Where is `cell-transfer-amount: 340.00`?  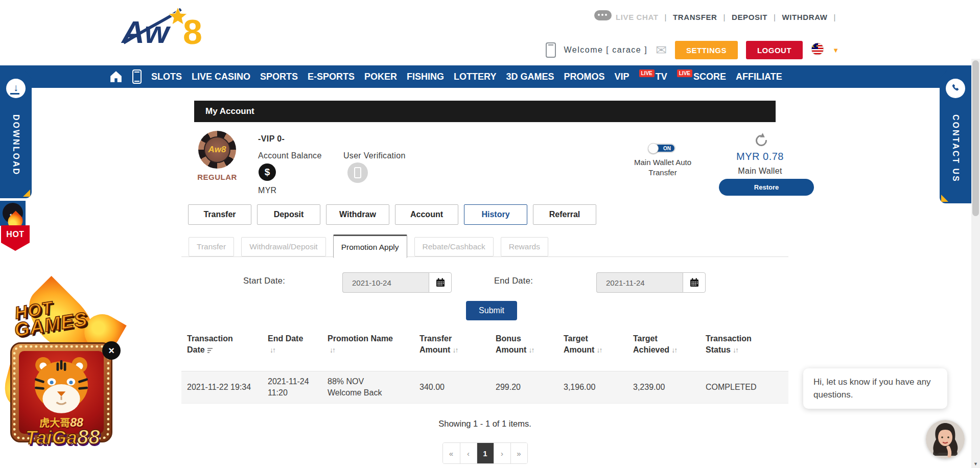
cell-transfer-amount: 340.00 is located at coordinates (458, 387).